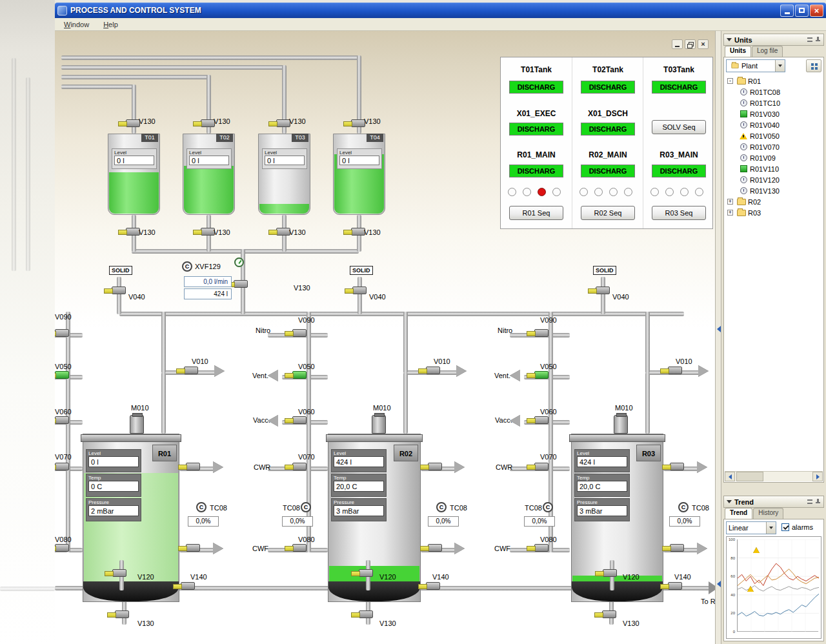 The image size is (826, 644). I want to click on tree-item-R02: +R02, so click(774, 201).